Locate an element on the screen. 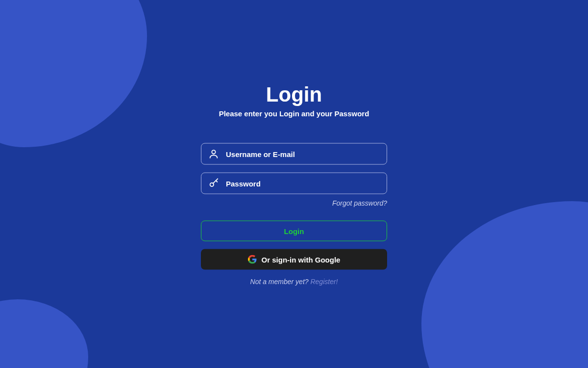 The height and width of the screenshot is (368, 588). username-field-wrapper is located at coordinates (294, 154).